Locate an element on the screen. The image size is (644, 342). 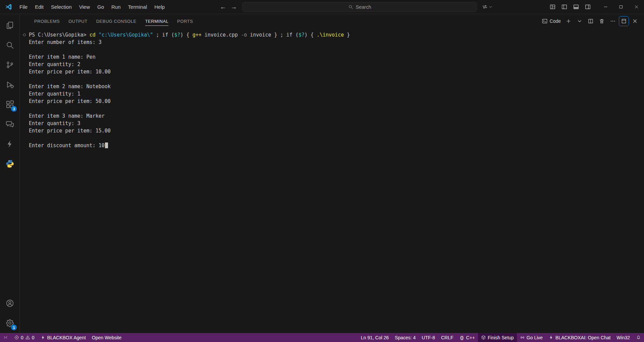
panel-action-more-actions is located at coordinates (613, 21).